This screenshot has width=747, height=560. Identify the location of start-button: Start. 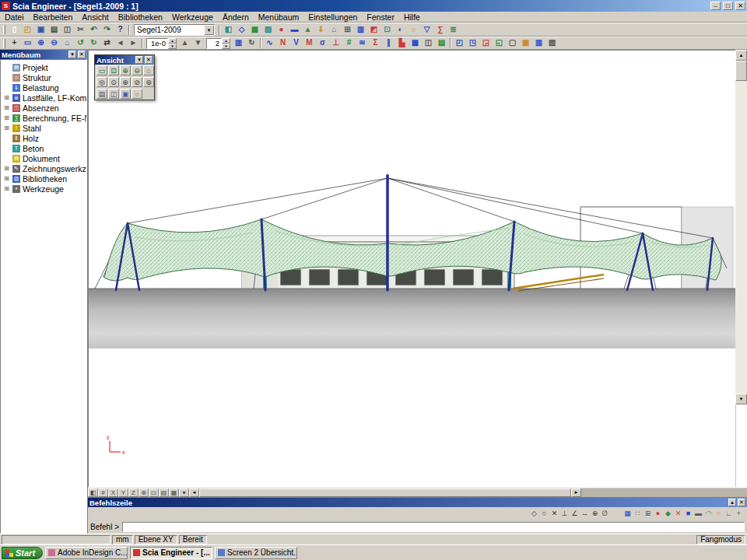
(22, 553).